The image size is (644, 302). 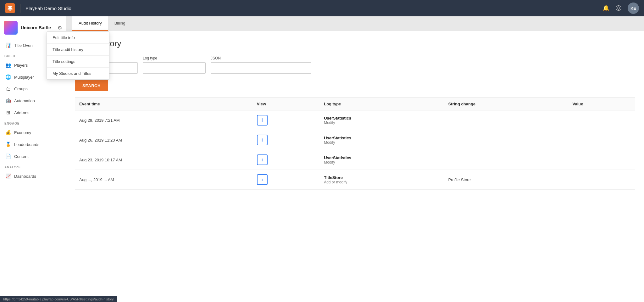 What do you see at coordinates (382, 180) in the screenshot?
I see `cell-log-type: TitleStore Add or modify` at bounding box center [382, 180].